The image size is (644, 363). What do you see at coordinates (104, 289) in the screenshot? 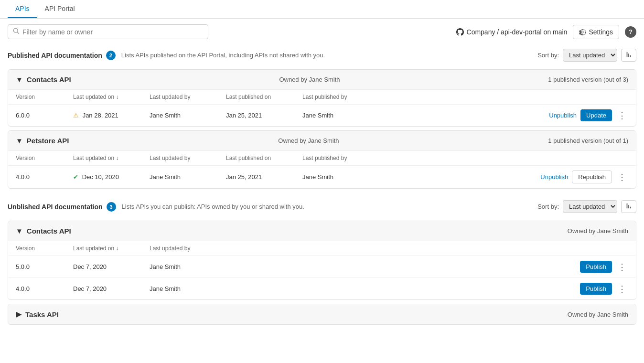
I see `updated-on-cell-u2: Dec 7, 2020` at bounding box center [104, 289].